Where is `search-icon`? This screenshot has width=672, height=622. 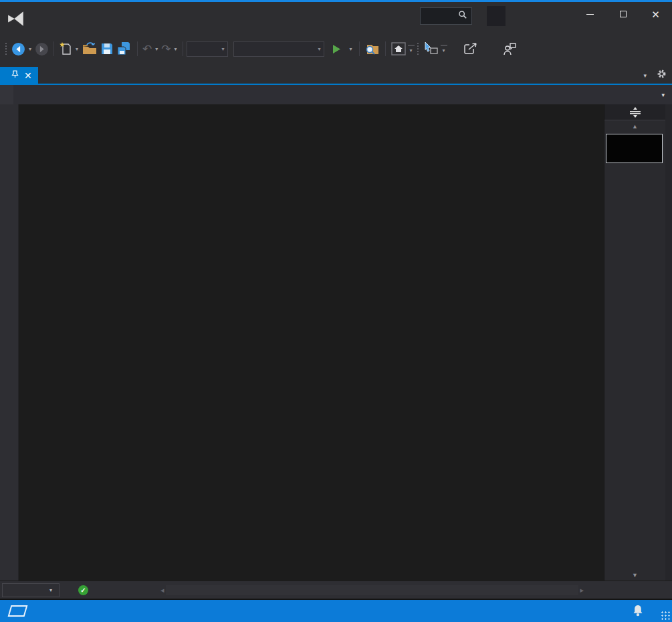 search-icon is located at coordinates (463, 16).